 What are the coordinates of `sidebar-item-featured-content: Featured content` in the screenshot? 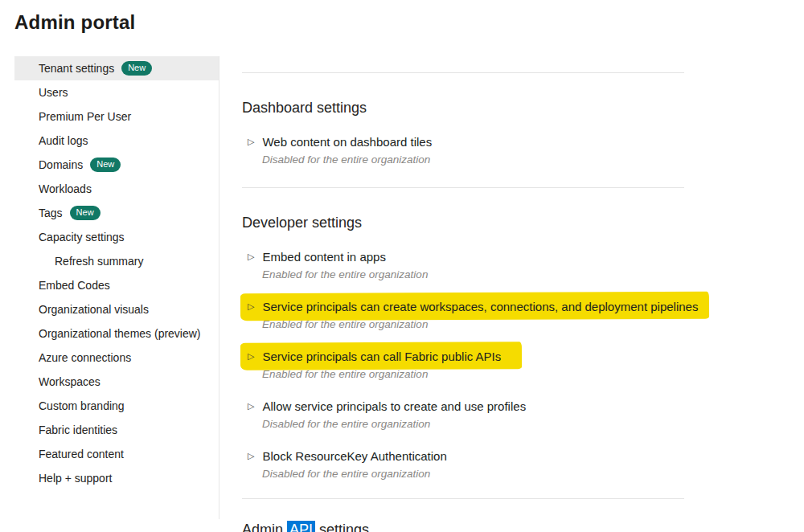 It's located at (117, 454).